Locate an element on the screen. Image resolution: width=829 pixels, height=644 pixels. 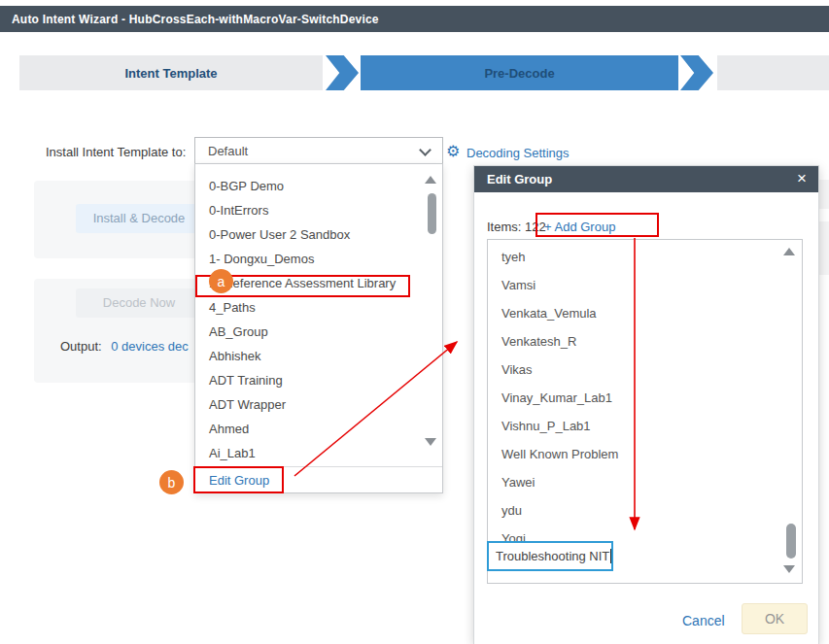
group-list-item: Vikas is located at coordinates (645, 369).